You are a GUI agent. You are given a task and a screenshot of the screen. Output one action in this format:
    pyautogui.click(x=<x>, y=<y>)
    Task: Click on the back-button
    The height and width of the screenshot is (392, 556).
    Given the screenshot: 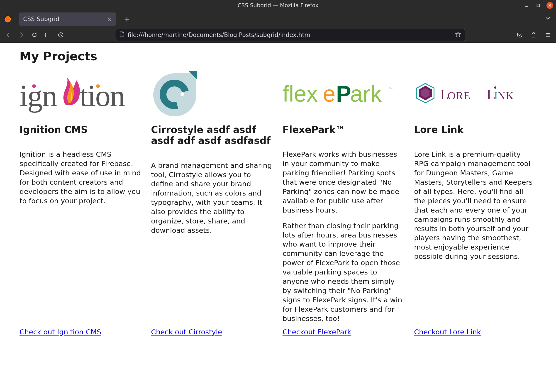 What is the action you would take?
    pyautogui.click(x=8, y=35)
    